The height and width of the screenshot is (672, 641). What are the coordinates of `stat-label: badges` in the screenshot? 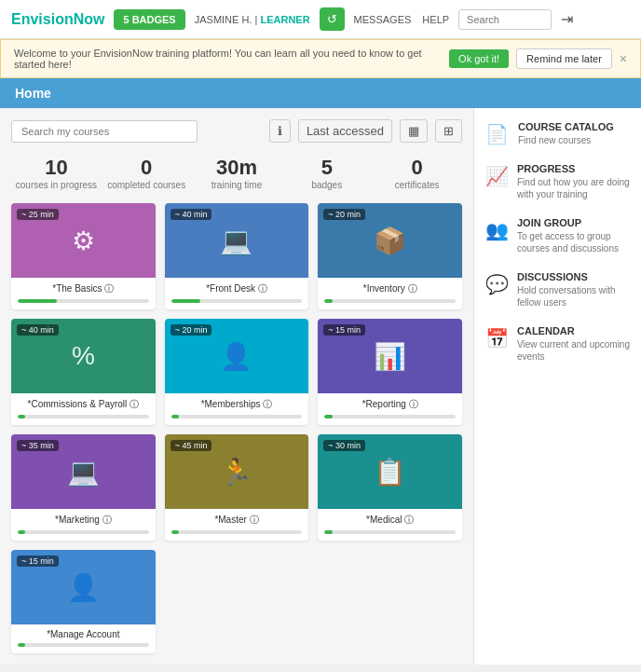 It's located at (326, 185).